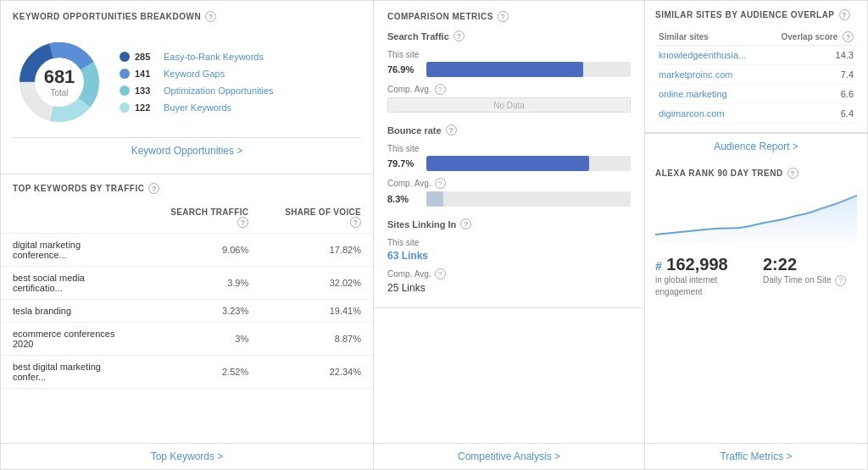 The height and width of the screenshot is (470, 868). What do you see at coordinates (509, 105) in the screenshot?
I see `comp-avg-traffic-bar-row: No Data` at bounding box center [509, 105].